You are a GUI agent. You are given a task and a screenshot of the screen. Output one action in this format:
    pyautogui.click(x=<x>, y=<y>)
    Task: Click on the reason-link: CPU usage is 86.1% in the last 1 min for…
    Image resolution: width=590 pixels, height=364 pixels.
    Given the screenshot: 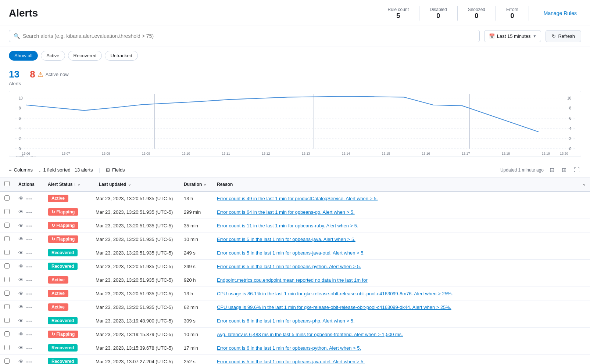 What is the action you would take?
    pyautogui.click(x=335, y=294)
    